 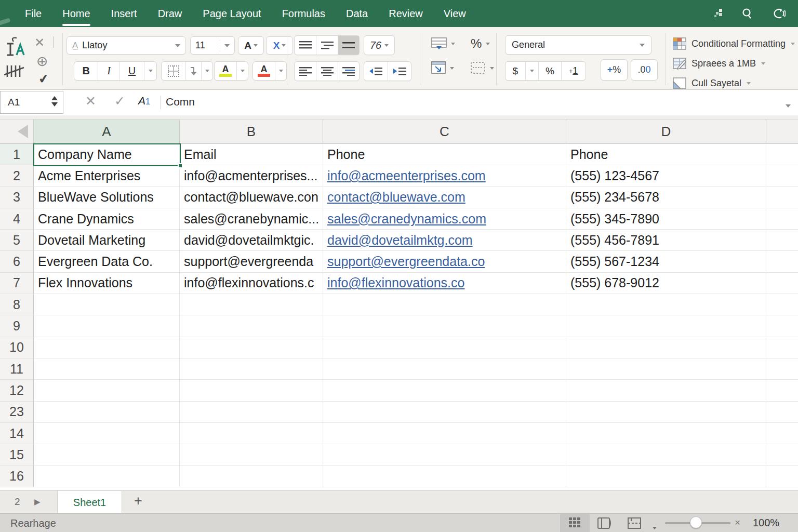 What do you see at coordinates (18, 502) in the screenshot?
I see `tab-nav-all-button: 2` at bounding box center [18, 502].